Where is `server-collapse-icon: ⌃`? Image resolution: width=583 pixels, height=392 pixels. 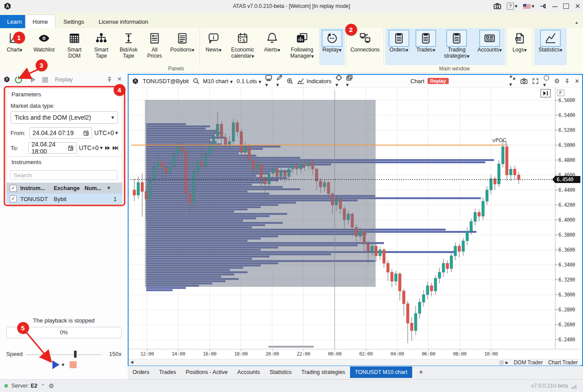
server-collapse-icon: ⌃ is located at coordinates (43, 386).